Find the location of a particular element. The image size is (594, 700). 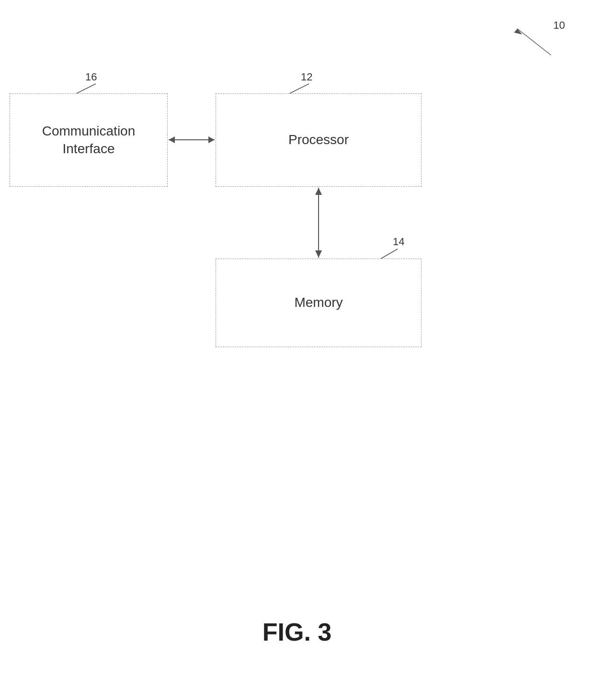

communication-interface-ref: 16 is located at coordinates (91, 77).